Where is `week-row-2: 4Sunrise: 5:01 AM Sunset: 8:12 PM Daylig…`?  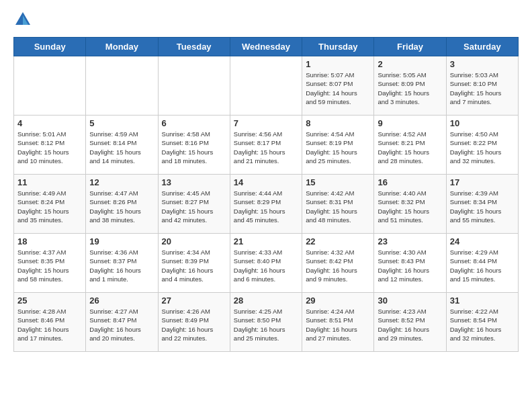 week-row-2: 4Sunrise: 5:01 AM Sunset: 8:12 PM Daylig… is located at coordinates (266, 145).